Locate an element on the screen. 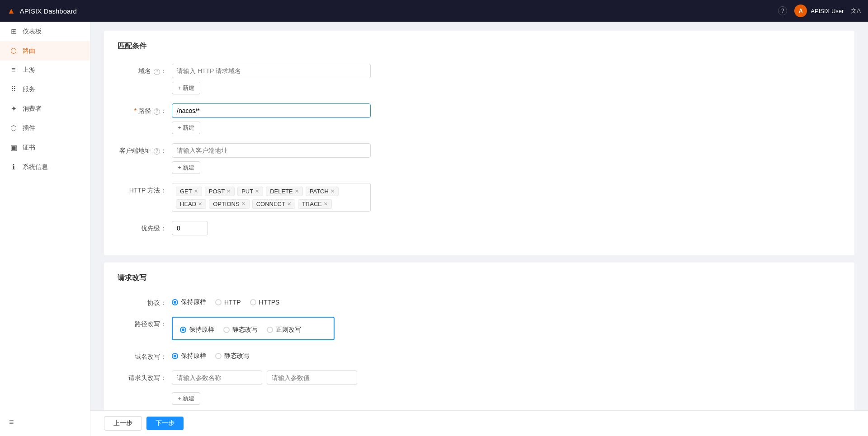 The width and height of the screenshot is (868, 436). priority-row: 优先级： is located at coordinates (479, 228).